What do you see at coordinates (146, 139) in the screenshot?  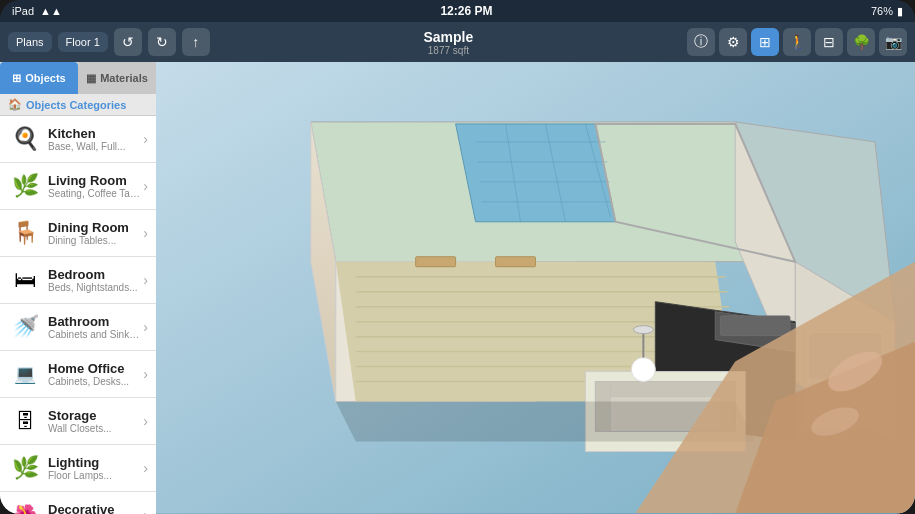 I see `kitchen-chevron: ›` at bounding box center [146, 139].